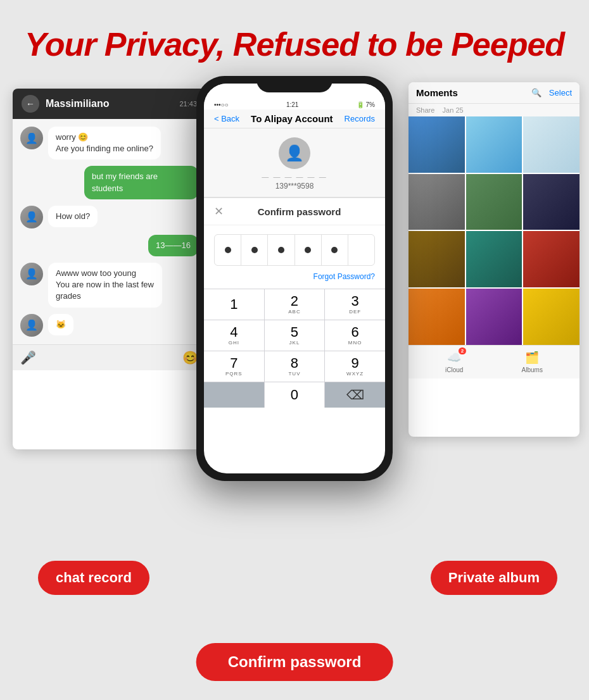 The width and height of the screenshot is (589, 700). I want to click on close-icon: ✕, so click(219, 211).